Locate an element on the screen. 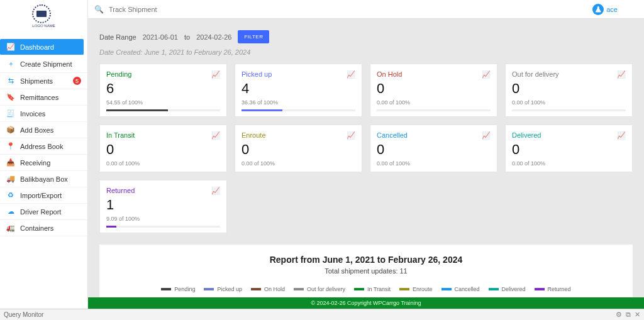 The image size is (644, 320). card-sub: 54.55 of 100% is located at coordinates (164, 102).